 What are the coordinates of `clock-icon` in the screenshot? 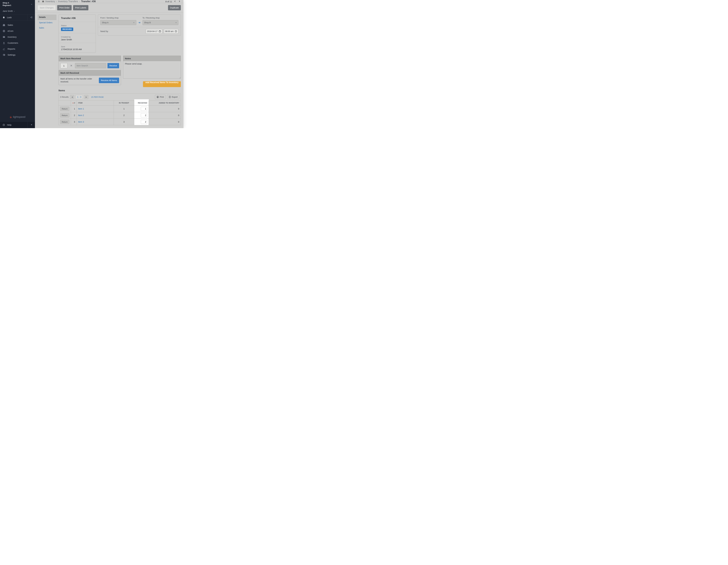 It's located at (176, 31).